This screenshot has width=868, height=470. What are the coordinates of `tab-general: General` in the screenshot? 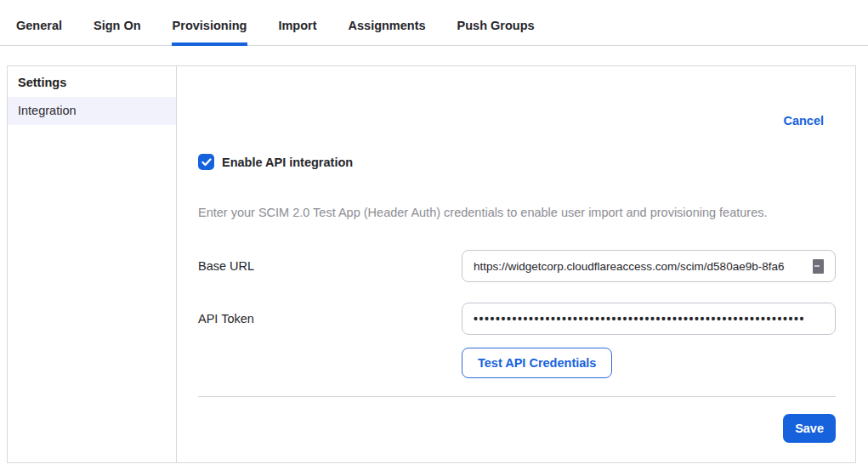 It's located at (39, 32).